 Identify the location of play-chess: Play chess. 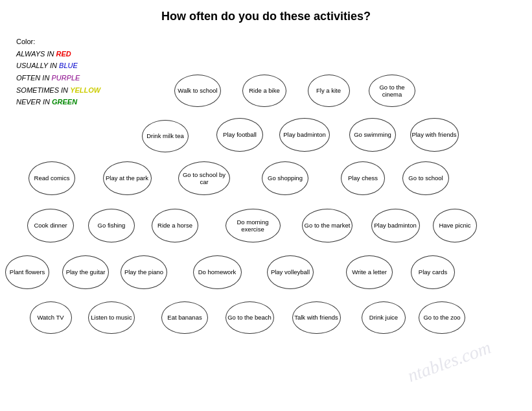
(363, 178).